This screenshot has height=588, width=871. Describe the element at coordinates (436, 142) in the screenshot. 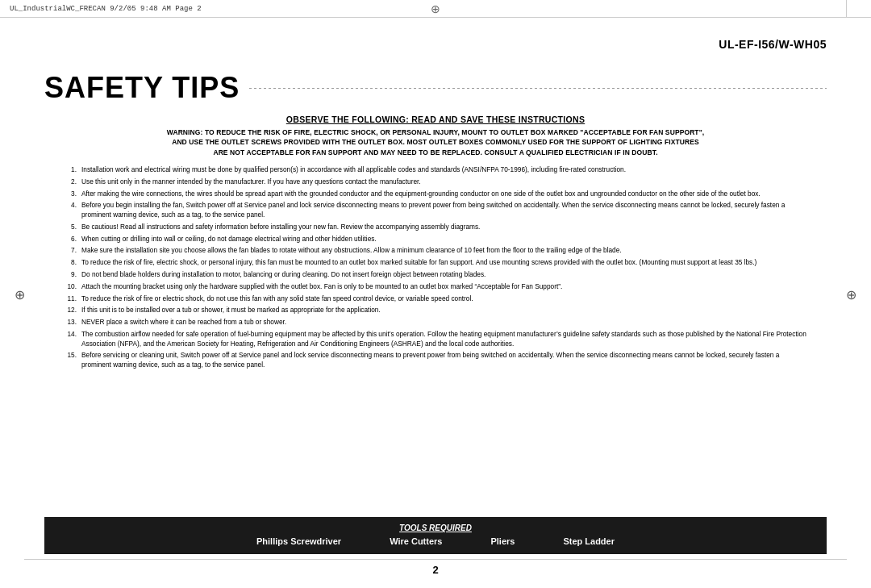

I see `warning-text: WARNING: TO REDUCE THE RISK OF FIRE, ELE…` at that location.